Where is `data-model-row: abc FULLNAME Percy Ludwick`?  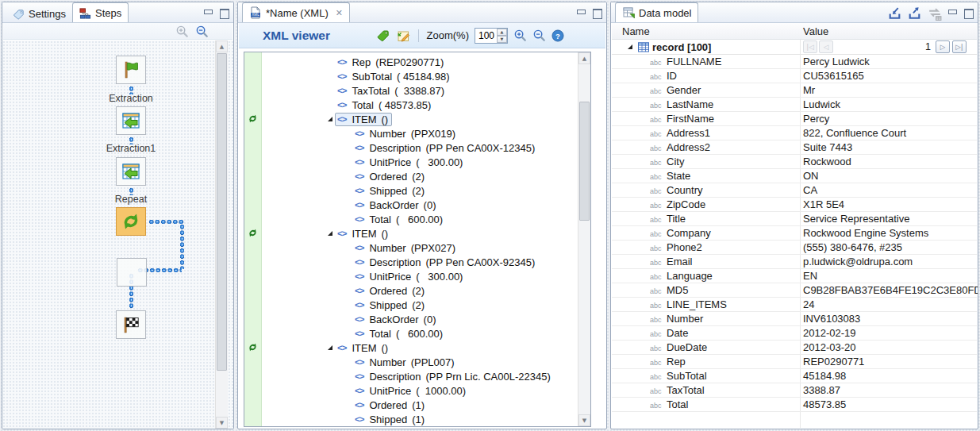
data-model-row: abc FULLNAME Percy Ludwick is located at coordinates (794, 62).